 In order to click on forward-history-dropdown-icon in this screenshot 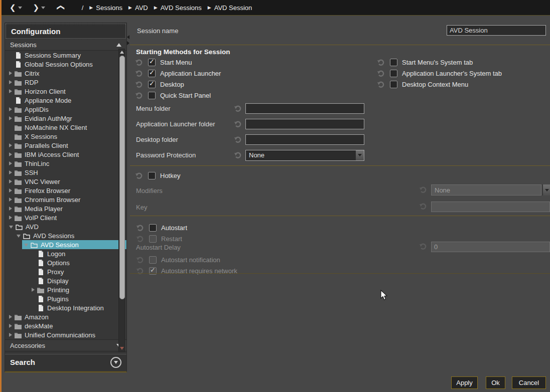, I will do `click(43, 8)`.